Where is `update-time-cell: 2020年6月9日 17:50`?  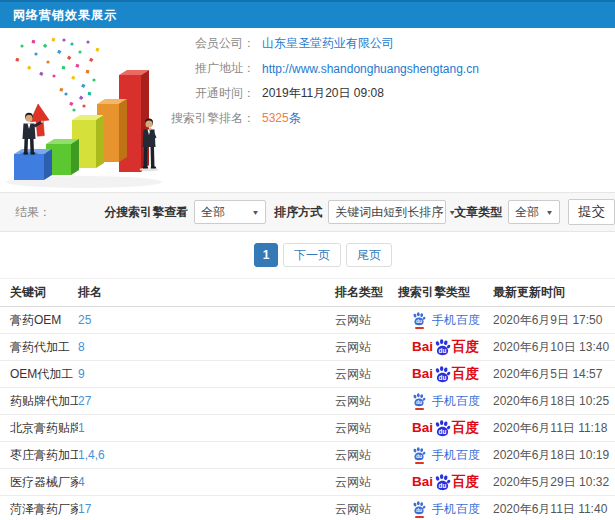 update-time-cell: 2020年6月9日 17:50 is located at coordinates (548, 320).